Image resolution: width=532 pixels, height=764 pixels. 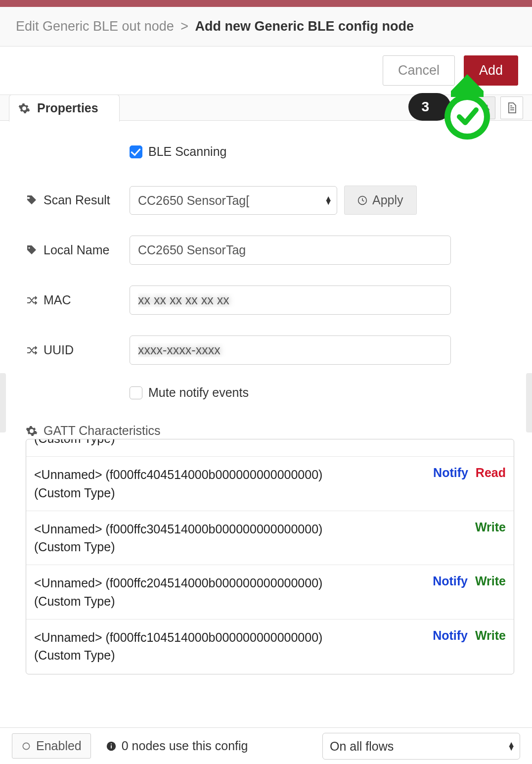 I want to click on gatt-item-text: <Unnamed> (f000ffc104514000b000000000000…, so click(x=178, y=646).